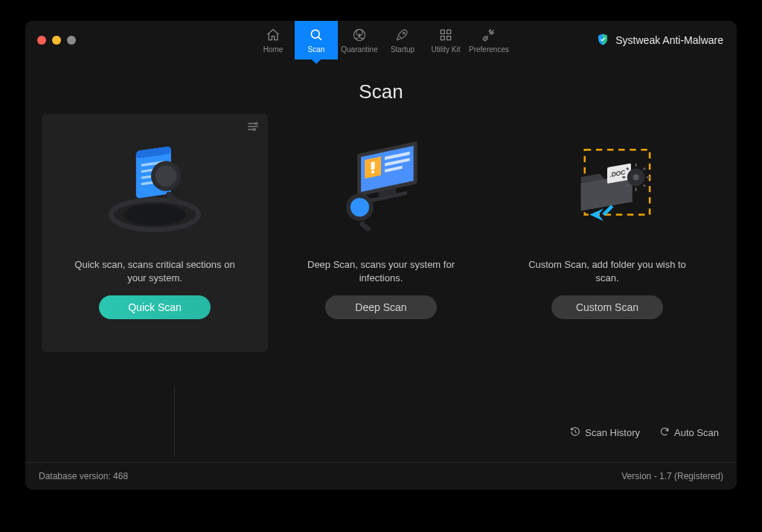  Describe the element at coordinates (607, 272) in the screenshot. I see `card-description: Custom Scan, add folder you wish to scan…` at that location.